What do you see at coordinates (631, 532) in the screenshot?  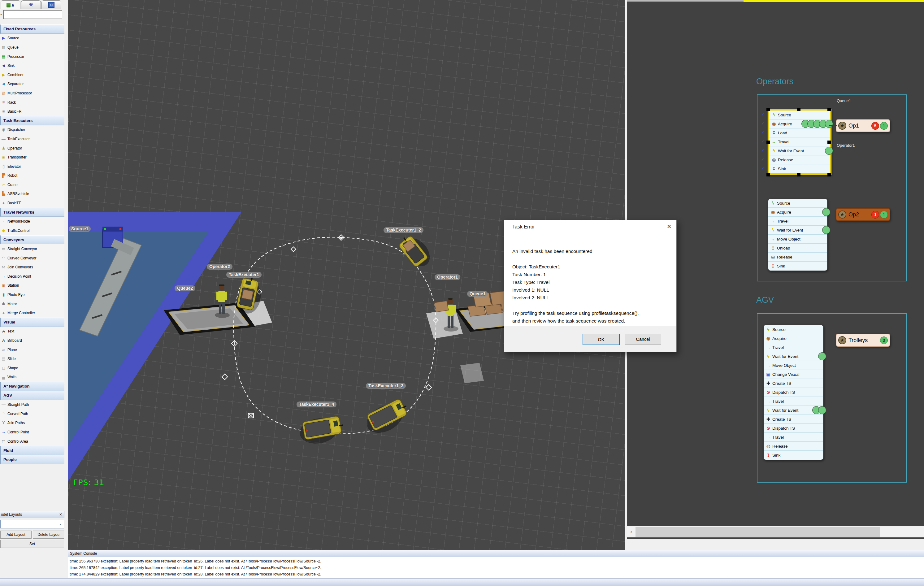 I see `scroll-left-icon: ‹` at bounding box center [631, 532].